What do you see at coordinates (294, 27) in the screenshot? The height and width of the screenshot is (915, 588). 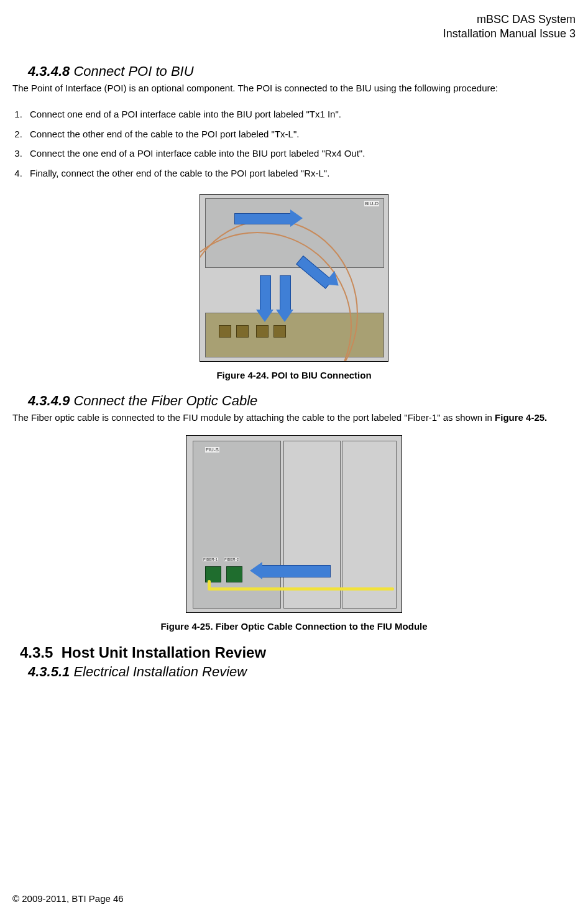 I see `document-header: mBSC DAS System Installation Manual Issu…` at bounding box center [294, 27].